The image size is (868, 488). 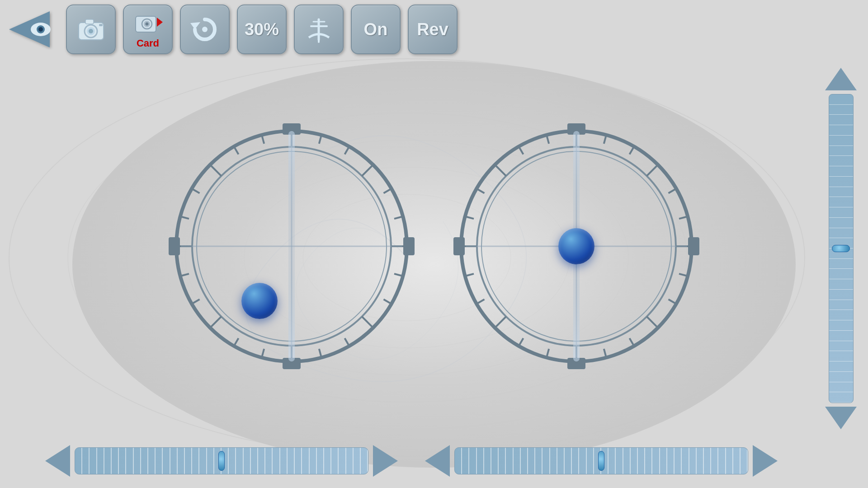 I want to click on left-dial-ball, so click(x=259, y=301).